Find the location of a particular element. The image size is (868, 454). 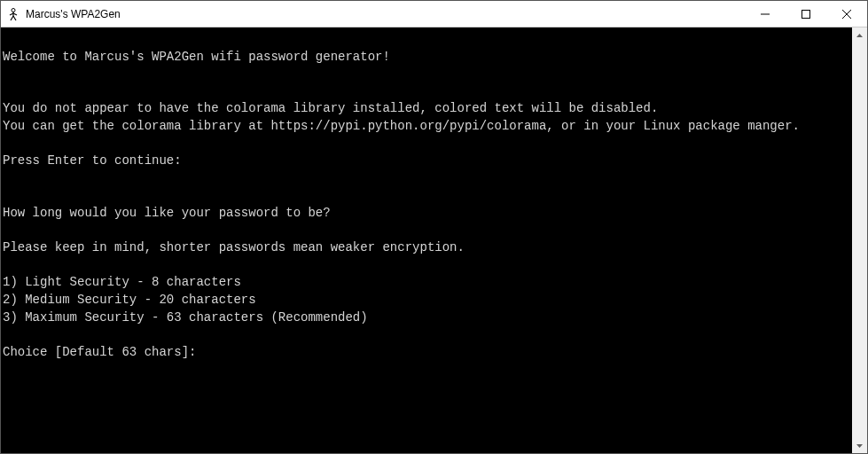

minimize-button is located at coordinates (765, 14).